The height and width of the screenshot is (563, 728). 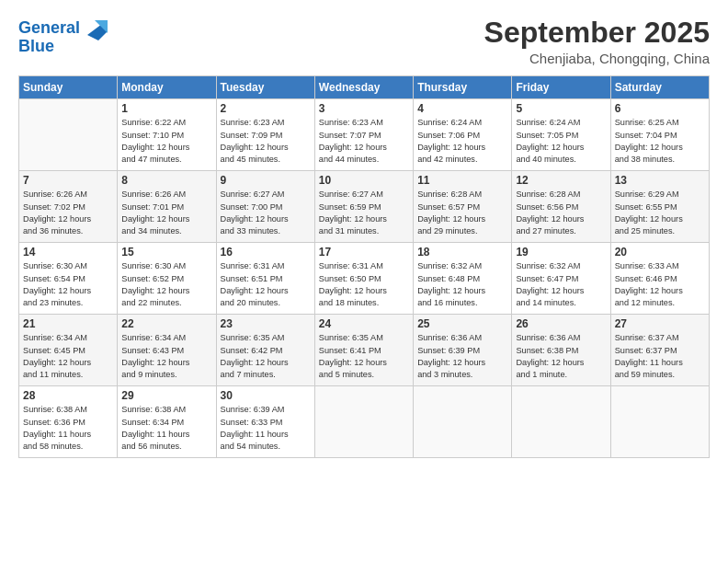 I want to click on day-number: 27, so click(x=660, y=324).